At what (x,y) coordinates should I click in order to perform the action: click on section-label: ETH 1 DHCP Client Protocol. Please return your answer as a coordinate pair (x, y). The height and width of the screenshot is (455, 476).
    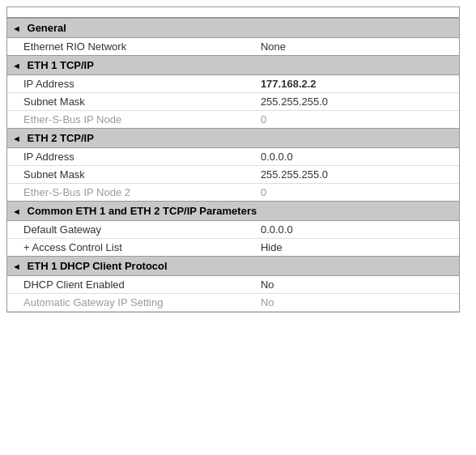
    Looking at the image, I should click on (97, 266).